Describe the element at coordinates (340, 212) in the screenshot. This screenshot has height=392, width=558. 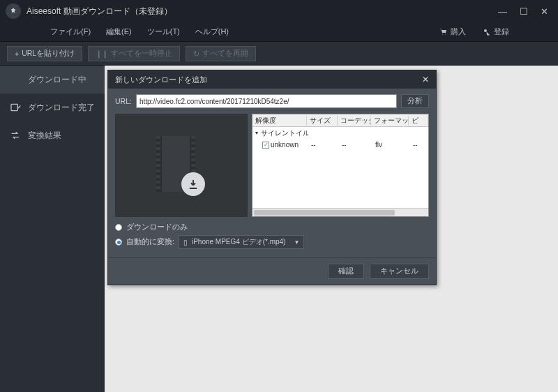
I see `grid-scrollbar` at that location.